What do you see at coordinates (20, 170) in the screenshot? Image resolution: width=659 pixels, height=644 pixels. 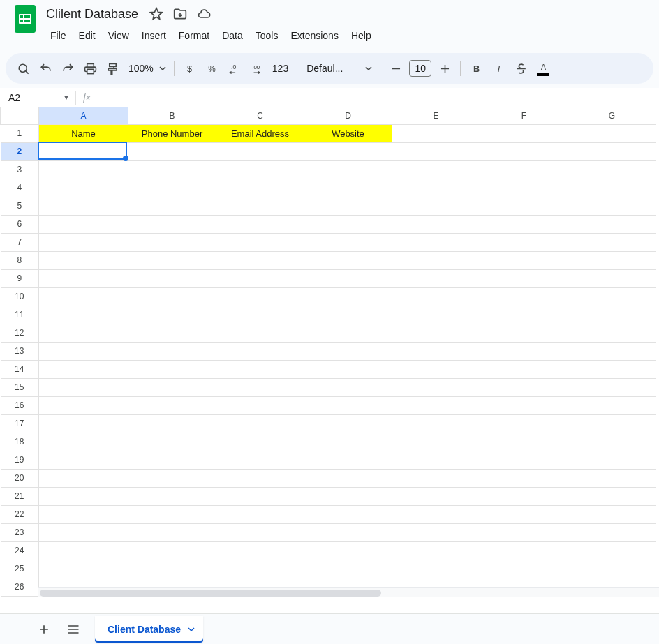 I see `row-header: 3` at bounding box center [20, 170].